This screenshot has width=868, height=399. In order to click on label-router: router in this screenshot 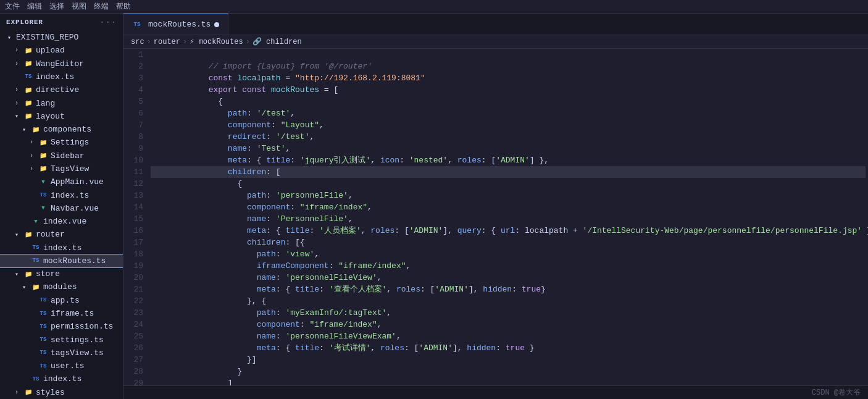, I will do `click(51, 235)`.